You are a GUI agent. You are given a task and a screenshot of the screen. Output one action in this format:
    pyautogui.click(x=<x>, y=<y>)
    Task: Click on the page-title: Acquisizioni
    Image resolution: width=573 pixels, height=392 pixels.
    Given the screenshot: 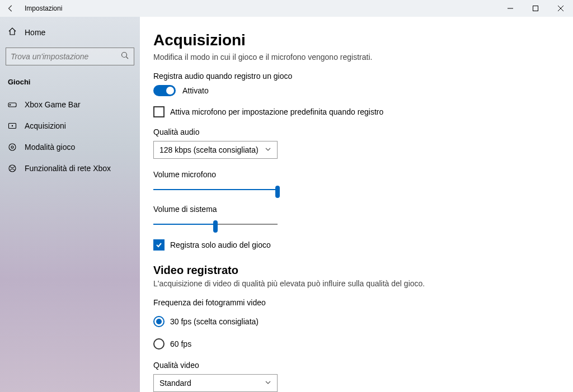 What is the action you would take?
    pyautogui.click(x=327, y=35)
    